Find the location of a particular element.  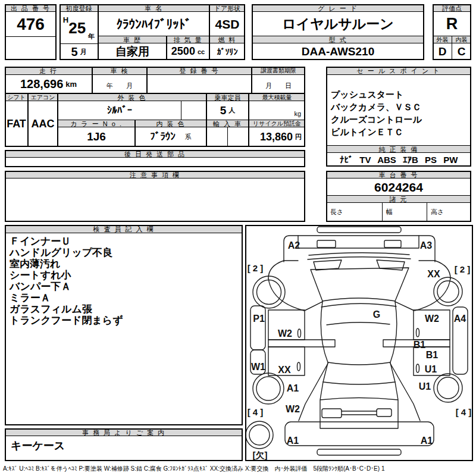

diagram-marker: A3 is located at coordinates (426, 245).